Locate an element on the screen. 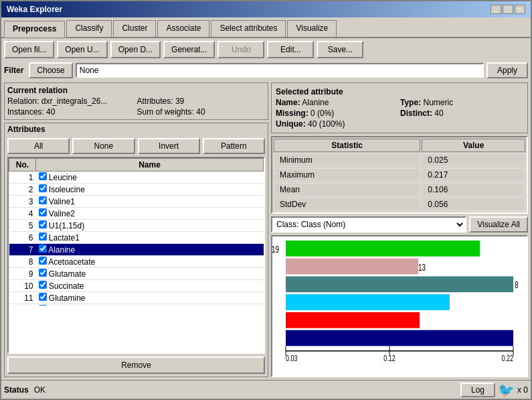 The image size is (532, 400). status-ok-label: OK is located at coordinates (246, 390).